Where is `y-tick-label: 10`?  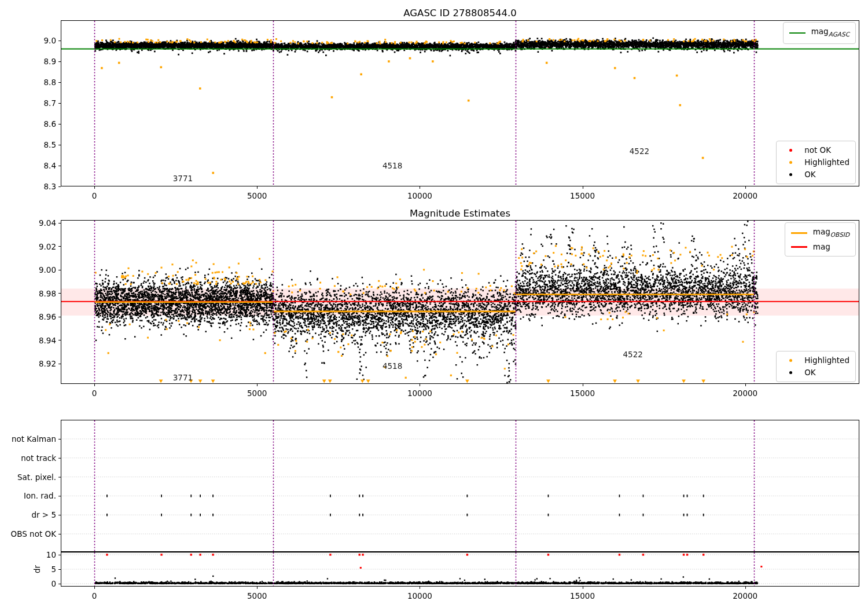
y-tick-label: 10 is located at coordinates (51, 555).